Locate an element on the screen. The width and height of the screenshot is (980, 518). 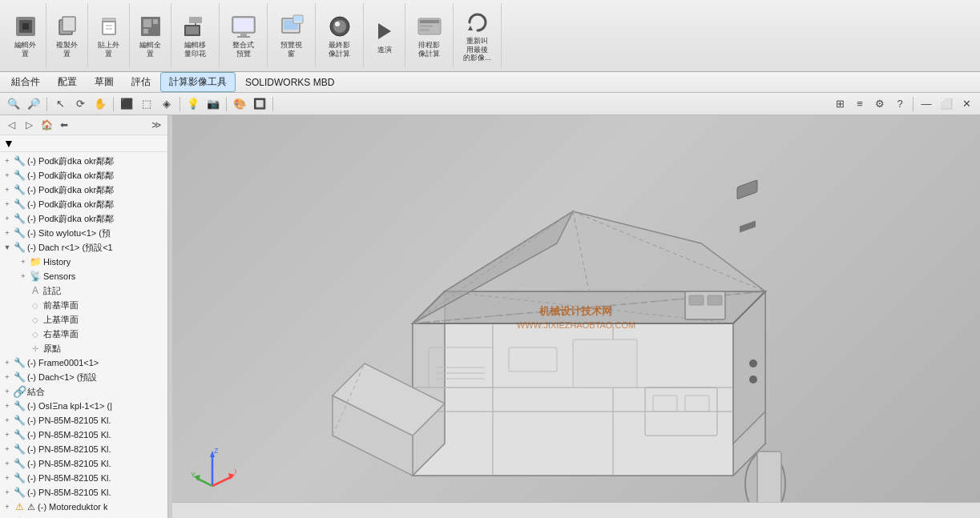
material-btn: 🔲 is located at coordinates (260, 104).